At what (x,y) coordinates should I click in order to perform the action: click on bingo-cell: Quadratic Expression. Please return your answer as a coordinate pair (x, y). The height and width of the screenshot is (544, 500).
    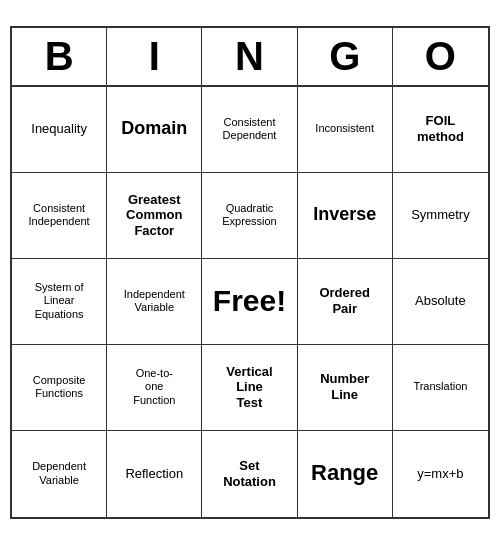
    Looking at the image, I should click on (250, 216).